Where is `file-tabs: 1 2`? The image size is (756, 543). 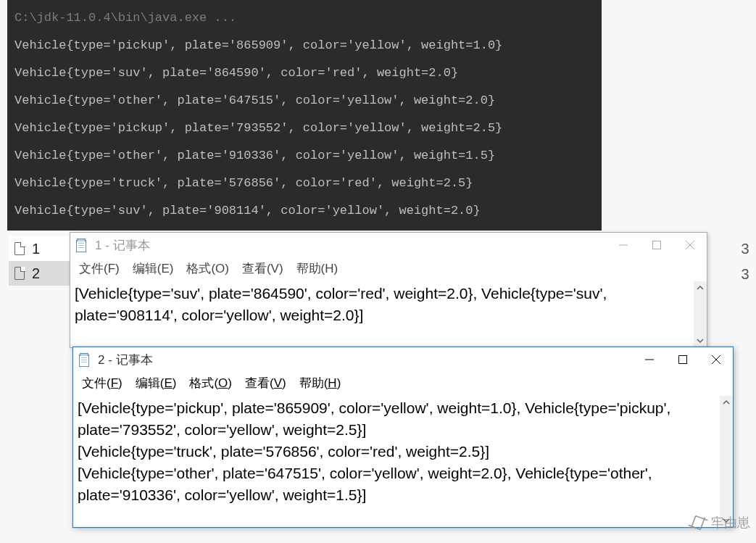
file-tabs: 1 2 is located at coordinates (41, 261).